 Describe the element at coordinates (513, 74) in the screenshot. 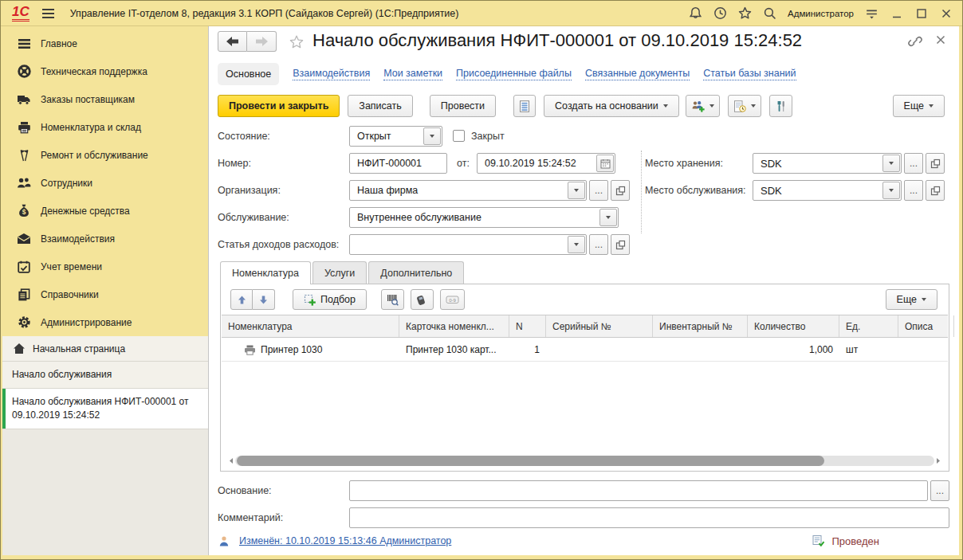

I see `doc-tab: Присоединенные файлы` at that location.